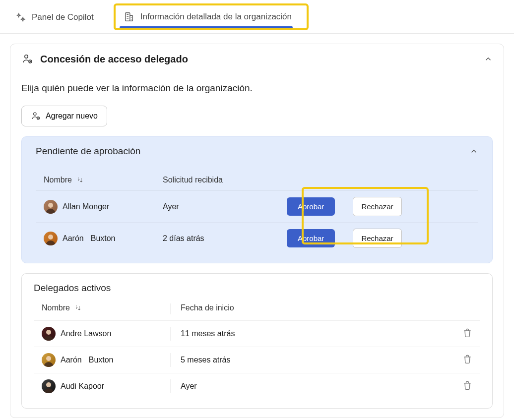 The width and height of the screenshot is (514, 420). Describe the element at coordinates (36, 116) in the screenshot. I see `person-add-icon` at that location.